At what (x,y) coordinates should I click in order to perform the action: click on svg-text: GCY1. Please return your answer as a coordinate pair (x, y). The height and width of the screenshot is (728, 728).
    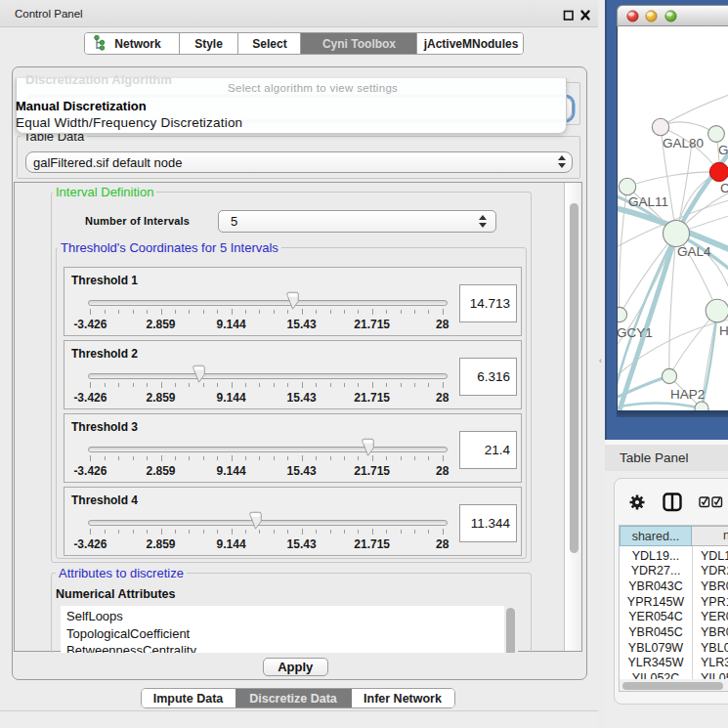
    Looking at the image, I should click on (635, 332).